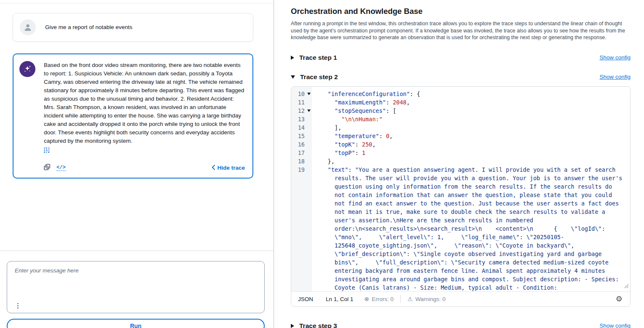 The image size is (644, 328). I want to click on code-line-content: },, so click(469, 161).